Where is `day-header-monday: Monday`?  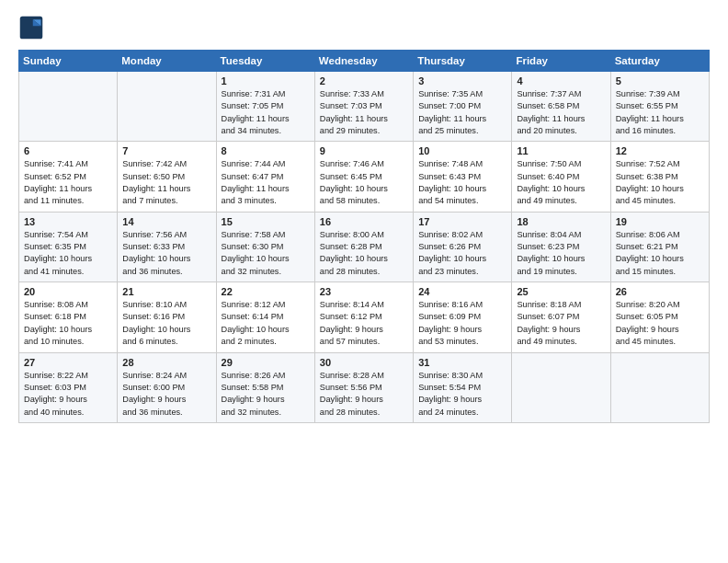 day-header-monday: Monday is located at coordinates (167, 61).